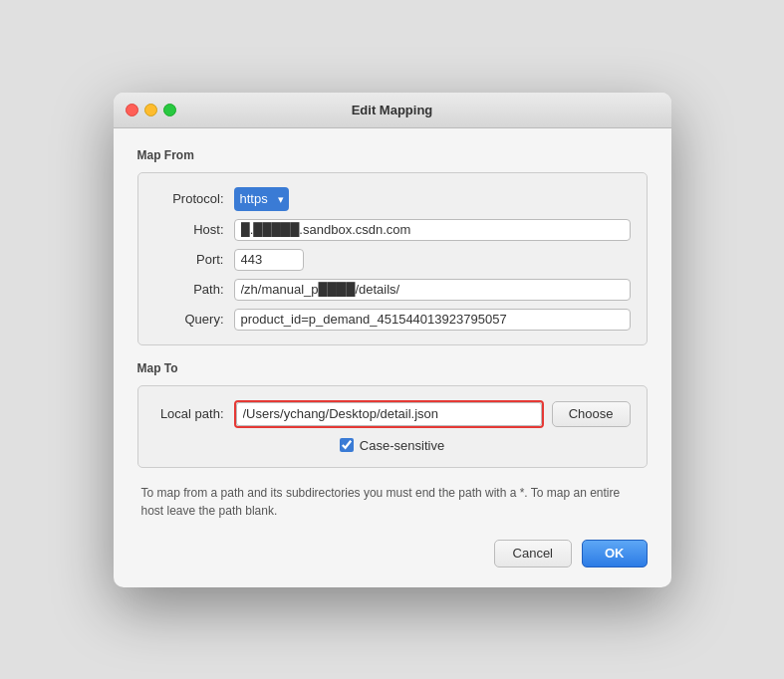 This screenshot has height=679, width=784. I want to click on local-path-row: Local path: Choose, so click(392, 414).